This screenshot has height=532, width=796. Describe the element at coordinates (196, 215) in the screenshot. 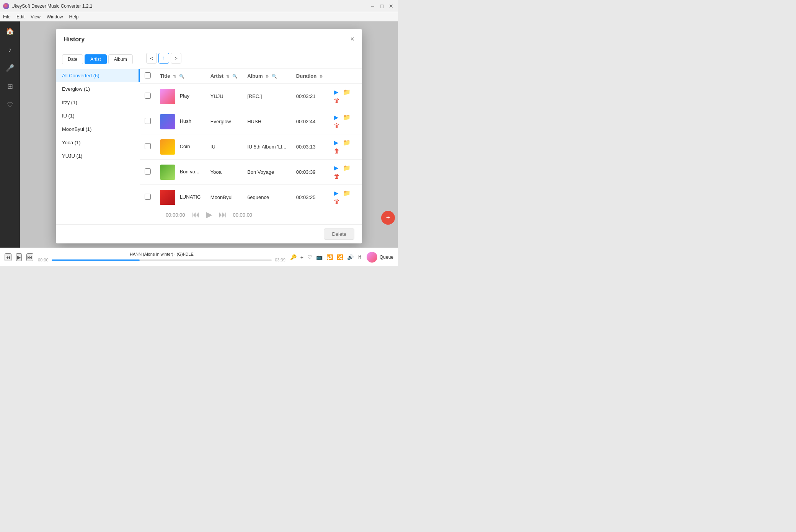

I see `player-prev-button: ⏮` at that location.